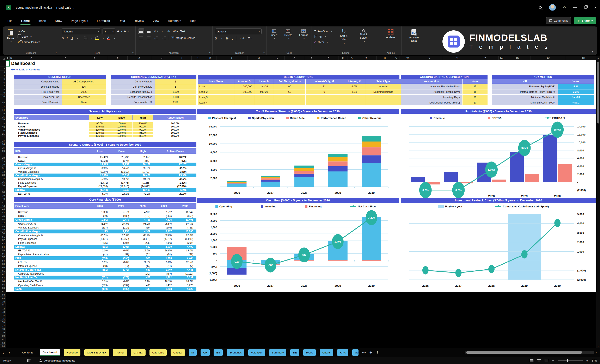  What do you see at coordinates (143, 127) in the screenshot?
I see `cell: 90.0%` at bounding box center [143, 127].